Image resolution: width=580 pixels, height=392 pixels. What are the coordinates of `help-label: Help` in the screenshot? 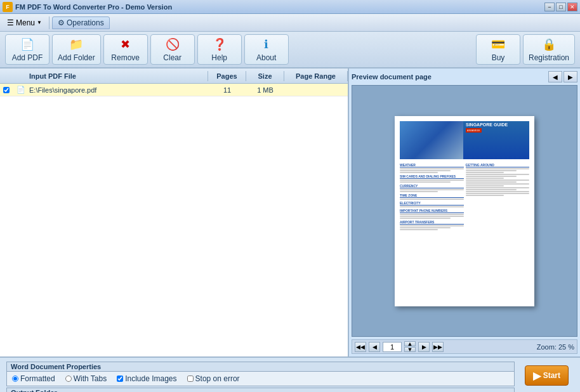 It's located at (220, 58).